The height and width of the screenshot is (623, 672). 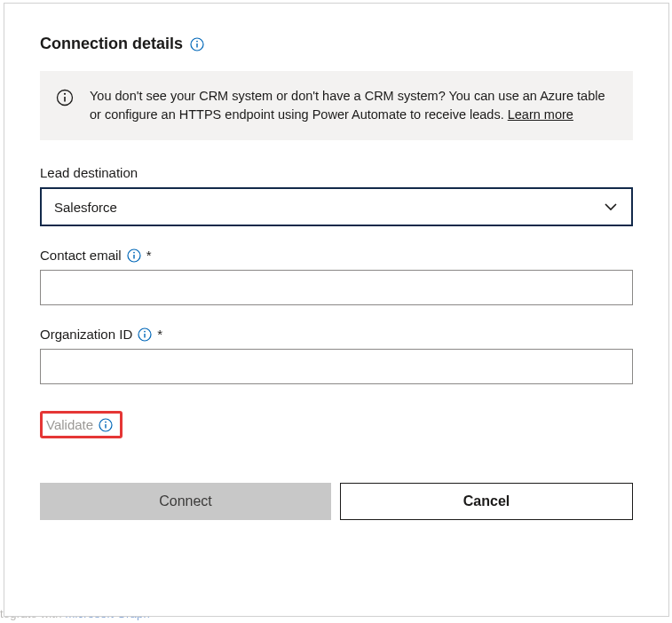 What do you see at coordinates (336, 207) in the screenshot?
I see `lead-destination-select: Salesforce` at bounding box center [336, 207].